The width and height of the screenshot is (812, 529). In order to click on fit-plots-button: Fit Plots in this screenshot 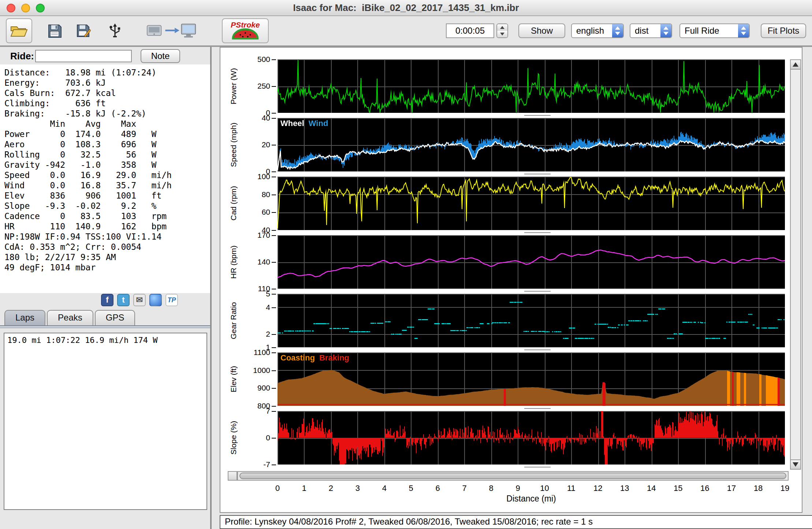, I will do `click(783, 31)`.